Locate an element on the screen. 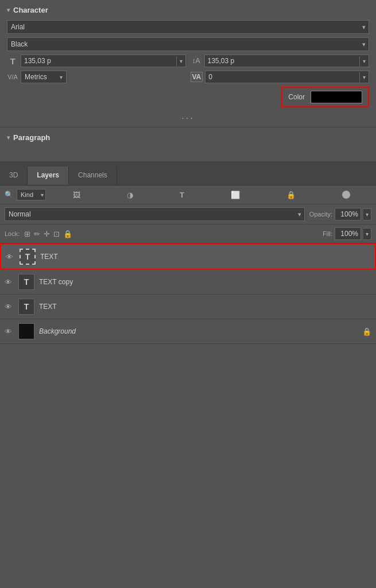 This screenshot has height=588, width=376. layer-thumb-0: T is located at coordinates (28, 257).